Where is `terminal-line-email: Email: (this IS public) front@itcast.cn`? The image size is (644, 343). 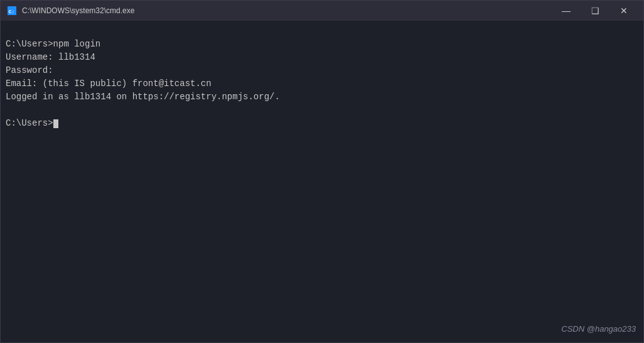 terminal-line-email: Email: (this IS public) front@itcast.cn is located at coordinates (322, 84).